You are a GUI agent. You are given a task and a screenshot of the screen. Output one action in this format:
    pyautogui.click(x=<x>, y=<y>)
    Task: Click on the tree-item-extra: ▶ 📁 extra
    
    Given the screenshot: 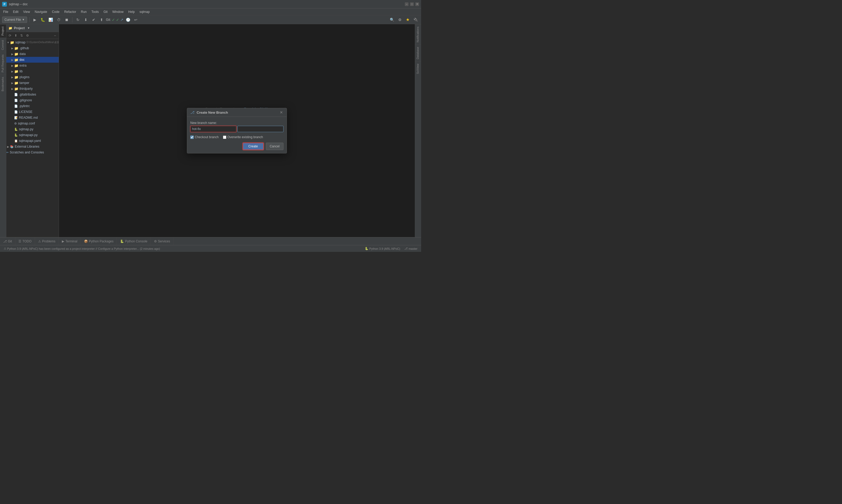 What is the action you would take?
    pyautogui.click(x=33, y=65)
    